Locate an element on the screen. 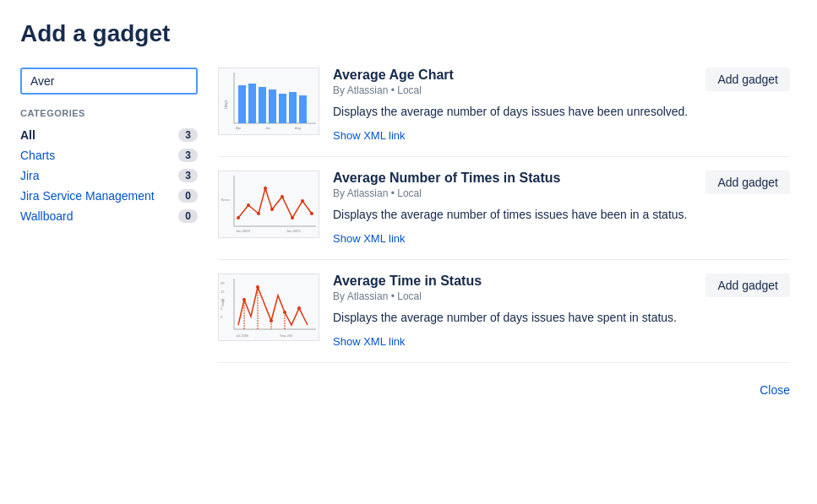 The image size is (817, 504). gadget-desc: Displays the average number of times iss… is located at coordinates (512, 214).